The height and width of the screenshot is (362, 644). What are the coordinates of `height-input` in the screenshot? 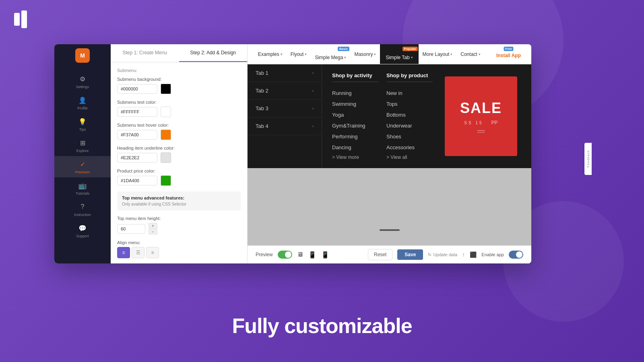 It's located at (131, 229).